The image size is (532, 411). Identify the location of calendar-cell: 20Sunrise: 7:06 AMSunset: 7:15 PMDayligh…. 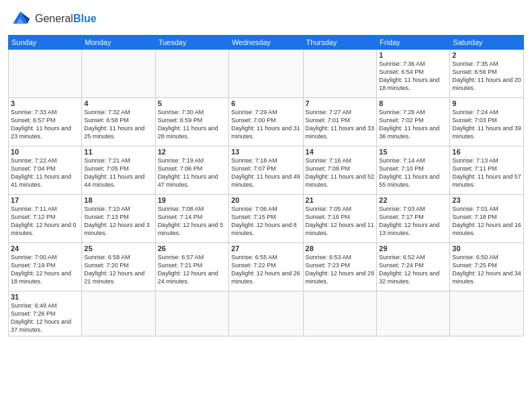
(266, 219).